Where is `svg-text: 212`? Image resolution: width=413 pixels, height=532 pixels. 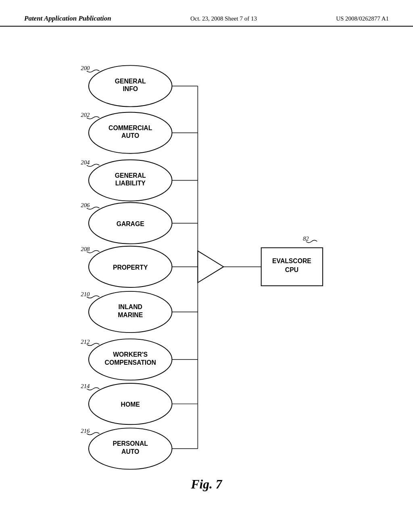 svg-text: 212 is located at coordinates (86, 342).